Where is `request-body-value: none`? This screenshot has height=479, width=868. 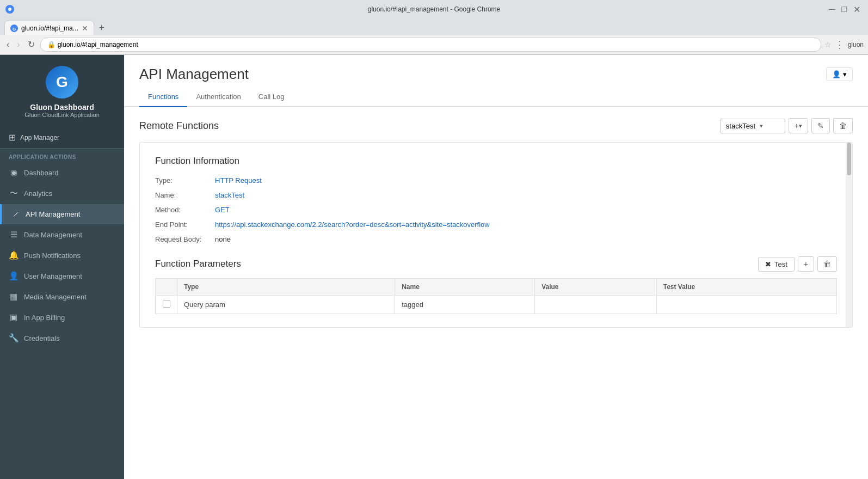 request-body-value: none is located at coordinates (223, 240).